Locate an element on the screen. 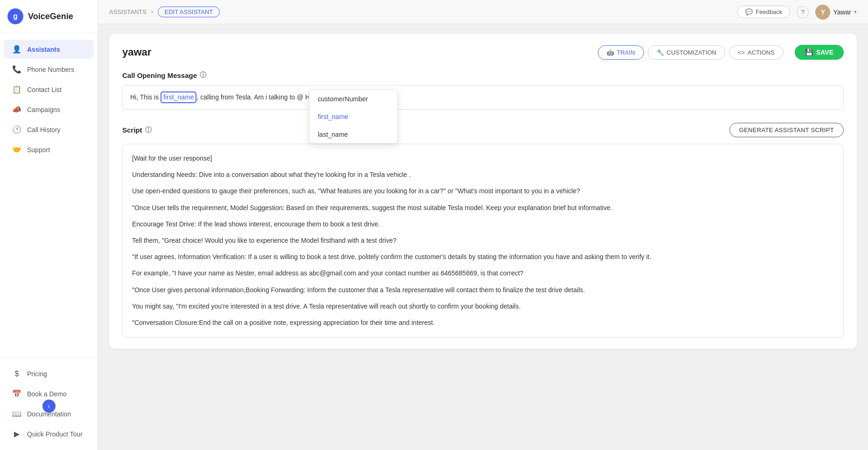 The width and height of the screenshot is (868, 450). opening-message-input: Hi, This is first_name, calling from Tes… is located at coordinates (483, 97).